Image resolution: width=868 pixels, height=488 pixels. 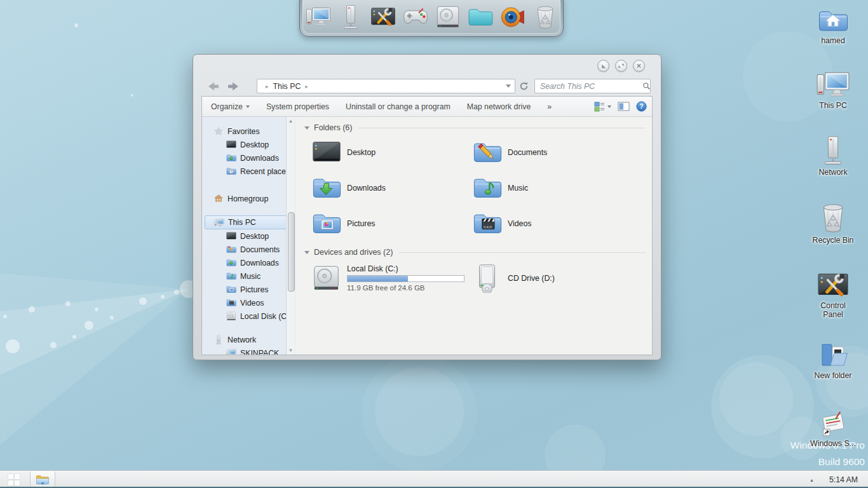 What do you see at coordinates (844, 480) in the screenshot?
I see `taskbar-clock: 5:14 AM` at bounding box center [844, 480].